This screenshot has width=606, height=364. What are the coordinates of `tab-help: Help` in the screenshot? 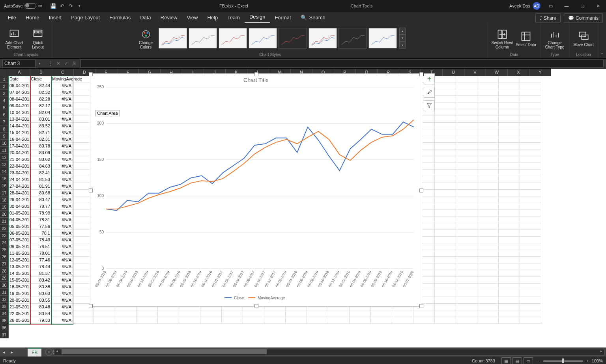 It's located at (212, 17).